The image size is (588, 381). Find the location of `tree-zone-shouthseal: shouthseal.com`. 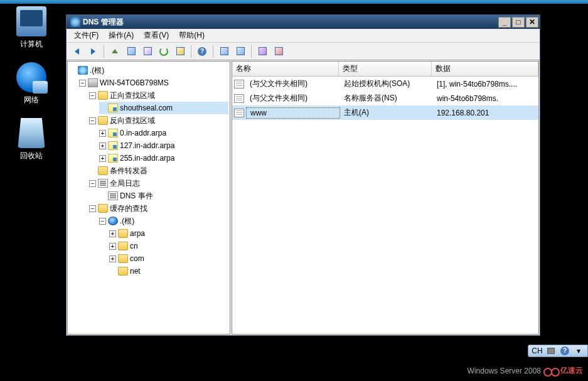

tree-zone-shouthseal: shouthseal.com is located at coordinates (164, 108).